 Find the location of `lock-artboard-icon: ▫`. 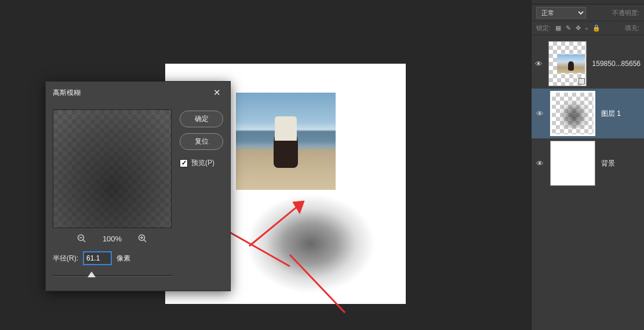

lock-artboard-icon: ▫ is located at coordinates (587, 28).